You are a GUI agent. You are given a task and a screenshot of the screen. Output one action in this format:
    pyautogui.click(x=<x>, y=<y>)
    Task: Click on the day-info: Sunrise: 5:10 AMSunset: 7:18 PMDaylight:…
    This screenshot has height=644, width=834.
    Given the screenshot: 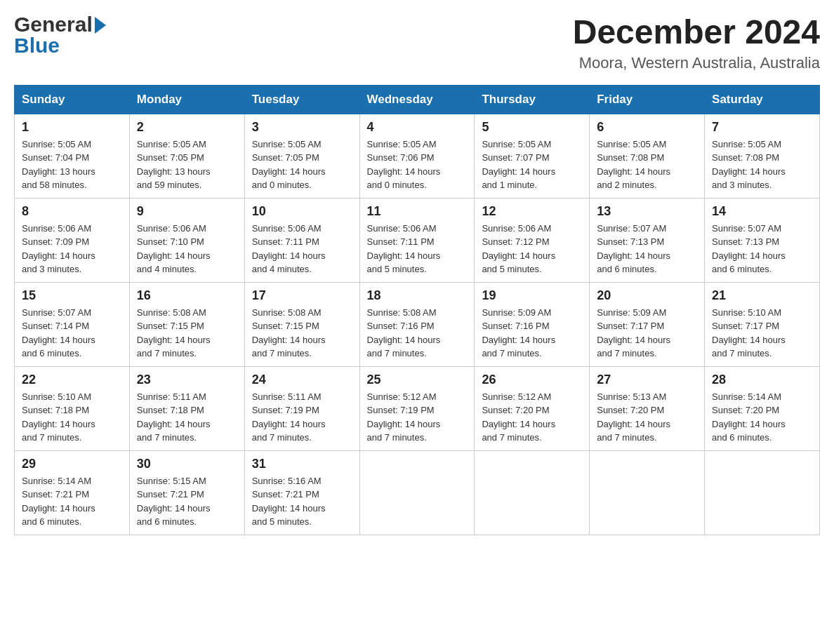 What is the action you would take?
    pyautogui.click(x=59, y=417)
    